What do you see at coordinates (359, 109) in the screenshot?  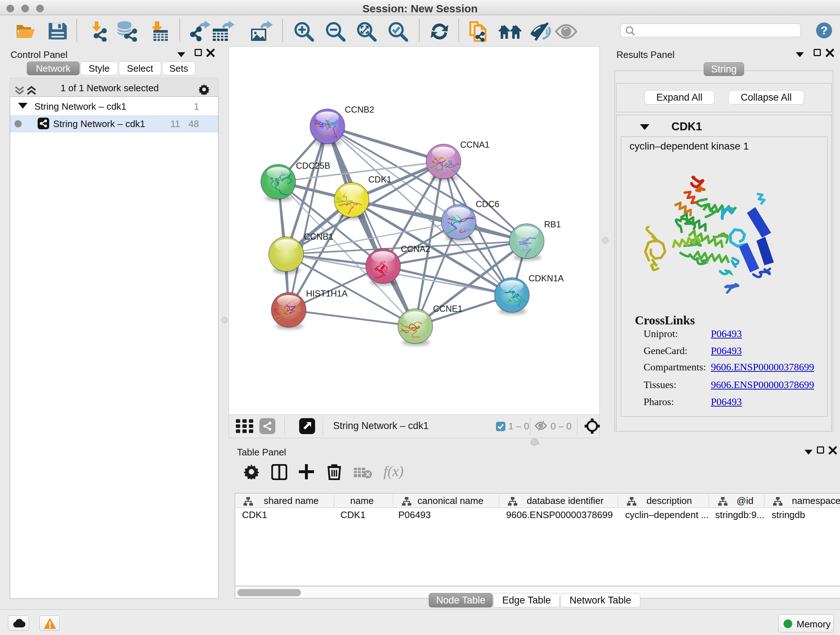 I see `svg-text: CCNB2` at bounding box center [359, 109].